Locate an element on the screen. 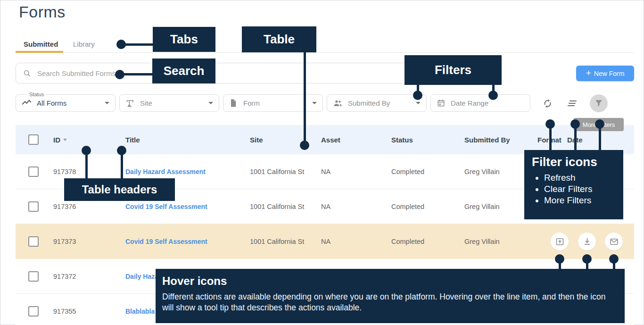 This screenshot has width=644, height=325. export-icon is located at coordinates (560, 242).